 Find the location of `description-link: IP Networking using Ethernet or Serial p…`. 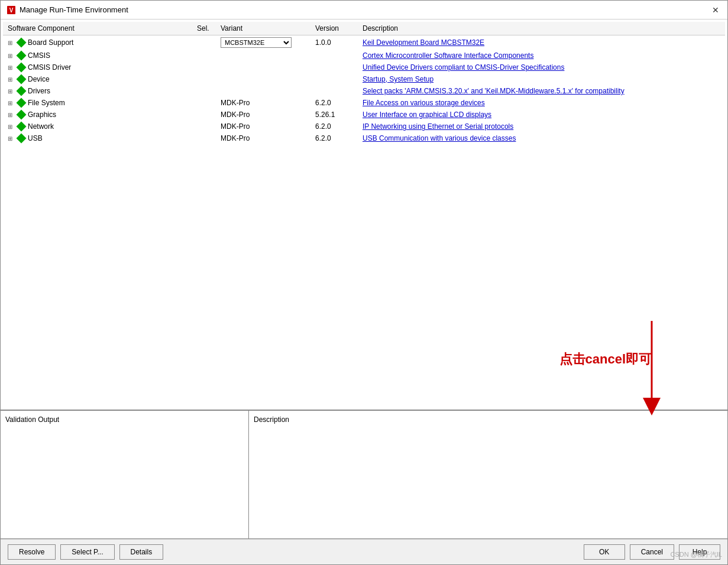

description-link: IP Networking using Ethernet or Serial p… is located at coordinates (438, 126).